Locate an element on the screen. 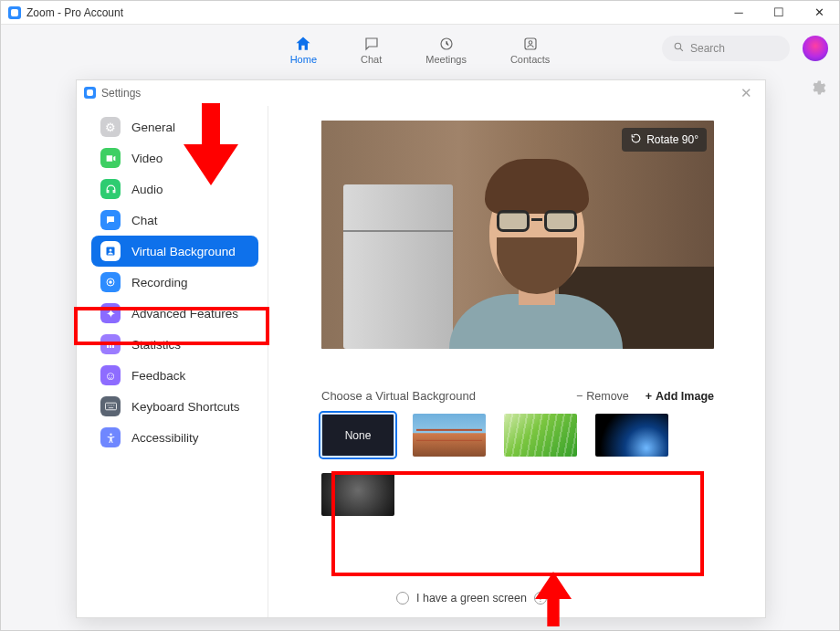 This screenshot has height=631, width=840. nav-tab-label: Home is located at coordinates (303, 59).